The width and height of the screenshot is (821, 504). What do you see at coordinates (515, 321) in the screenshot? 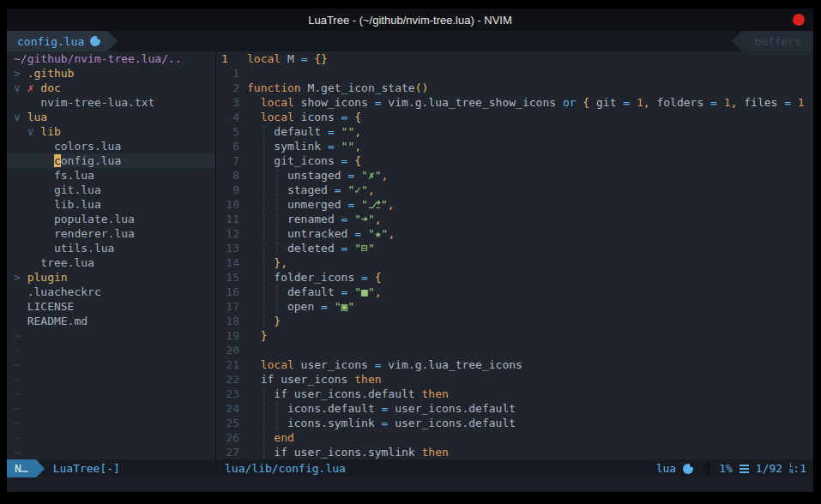
I see `code-line: 18 ┆ }` at bounding box center [515, 321].